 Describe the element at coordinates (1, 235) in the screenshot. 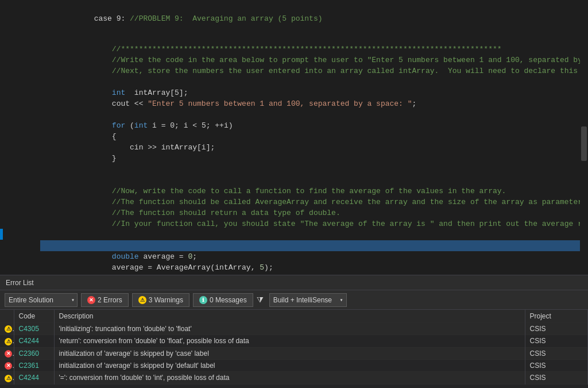

I see `active-line-indicator` at that location.